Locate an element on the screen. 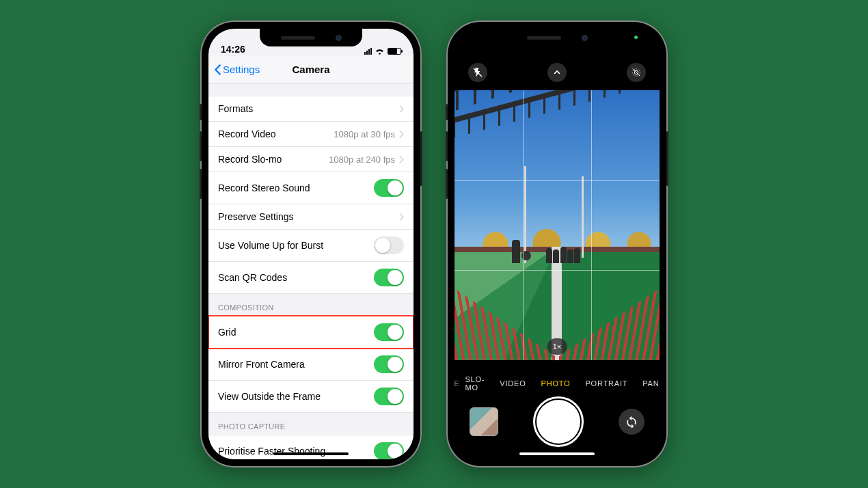 This screenshot has width=868, height=488. row-preserve-settings: Preserve Settings is located at coordinates (311, 217).